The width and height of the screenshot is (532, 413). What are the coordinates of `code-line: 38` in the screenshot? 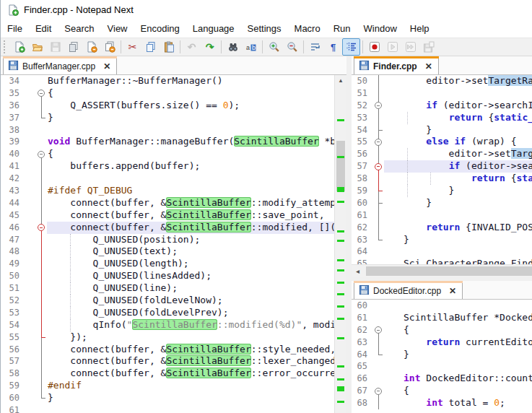 It's located at (167, 130).